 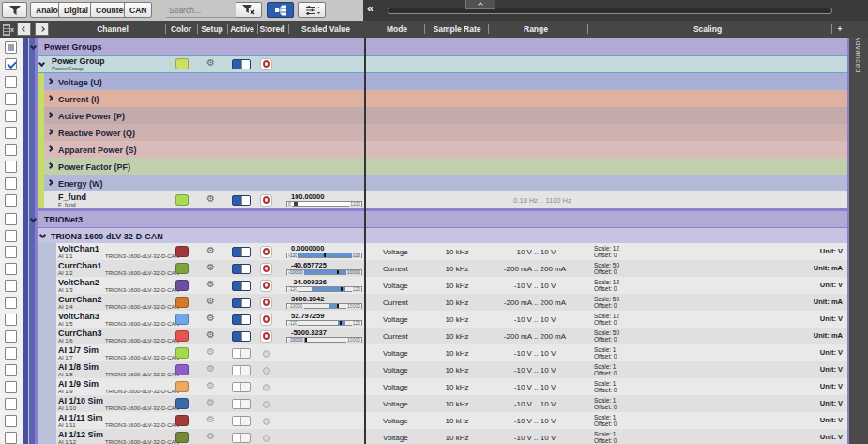 I want to click on sim-row: AI 1/12 SimAI 1/12TRION3-1600-dLV-32-D-C…, so click(x=434, y=436).